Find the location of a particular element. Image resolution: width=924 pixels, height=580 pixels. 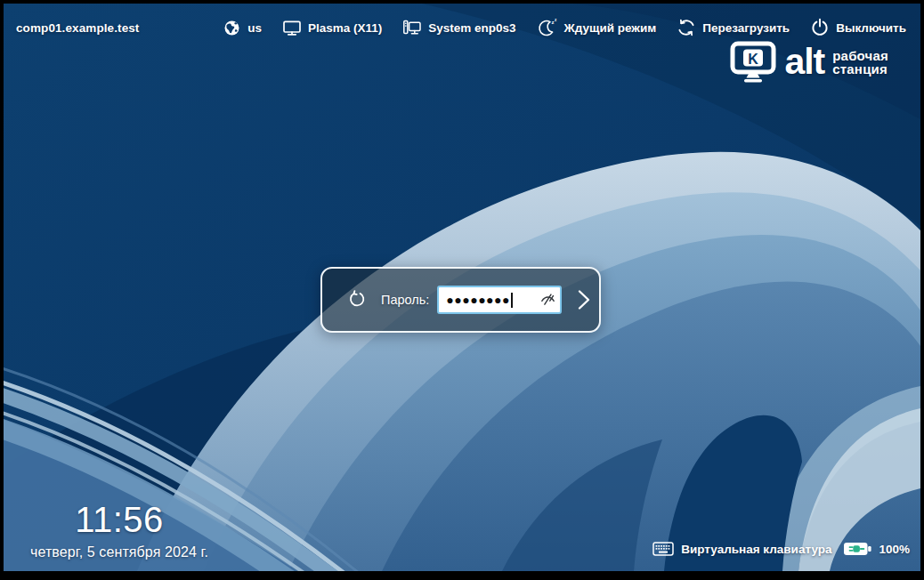

clock-time: 11:56 is located at coordinates (119, 520).